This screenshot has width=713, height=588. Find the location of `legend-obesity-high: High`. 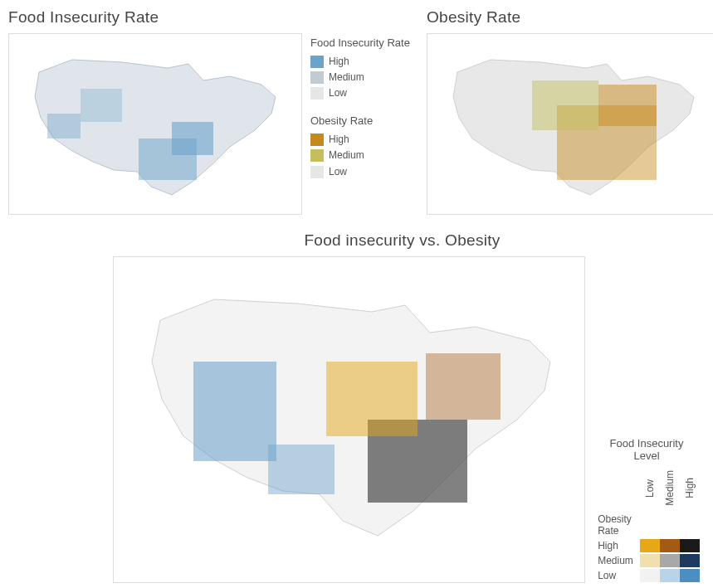

legend-obesity-high: High is located at coordinates (360, 139).